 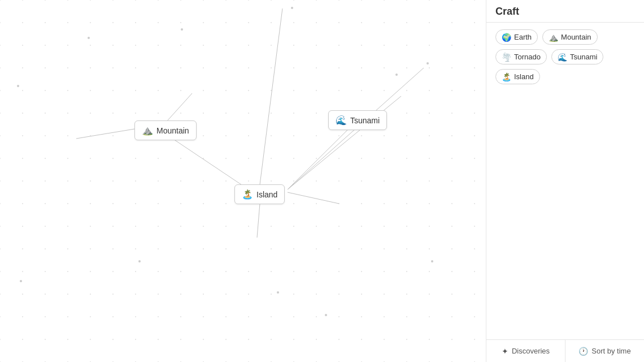 What do you see at coordinates (341, 120) in the screenshot?
I see `tsunami-node-emoji: 🌊` at bounding box center [341, 120].